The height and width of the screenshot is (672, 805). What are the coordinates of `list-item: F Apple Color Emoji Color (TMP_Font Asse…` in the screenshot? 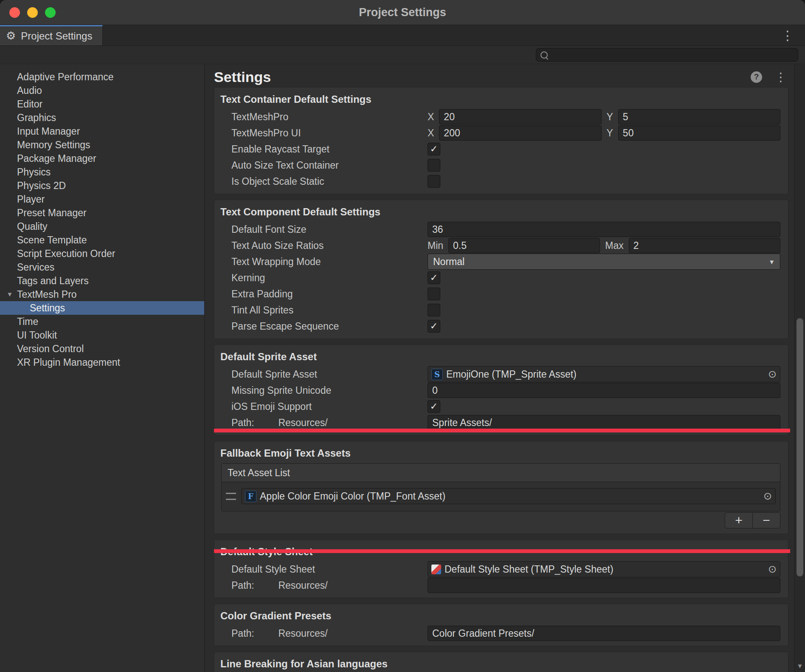 It's located at (501, 497).